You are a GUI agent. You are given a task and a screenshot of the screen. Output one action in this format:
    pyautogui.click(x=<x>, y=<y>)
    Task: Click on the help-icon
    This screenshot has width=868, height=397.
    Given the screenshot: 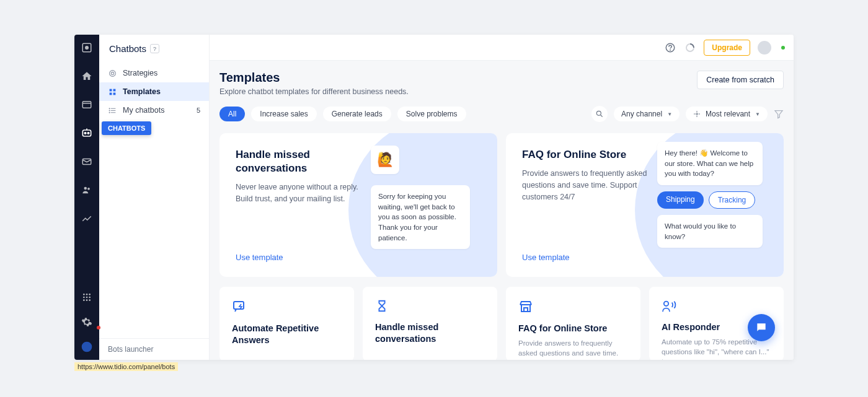 What is the action you would take?
    pyautogui.click(x=670, y=48)
    